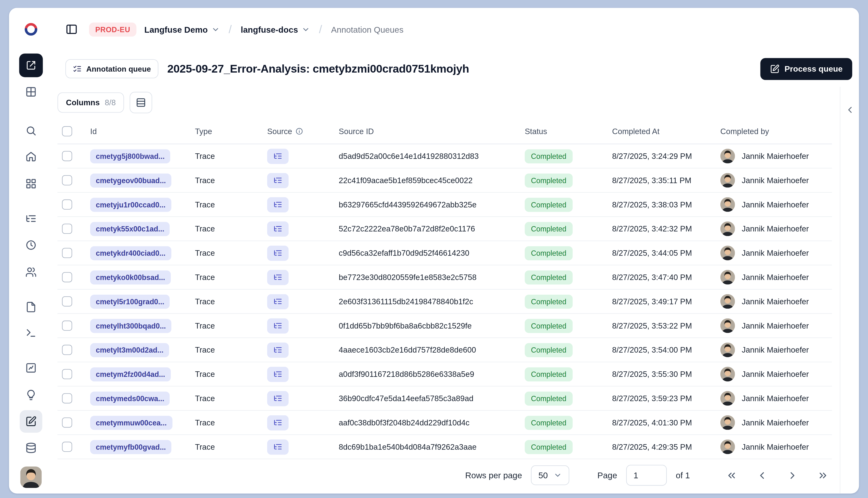 The image size is (868, 498). I want to click on column-header-status: Status, so click(568, 131).